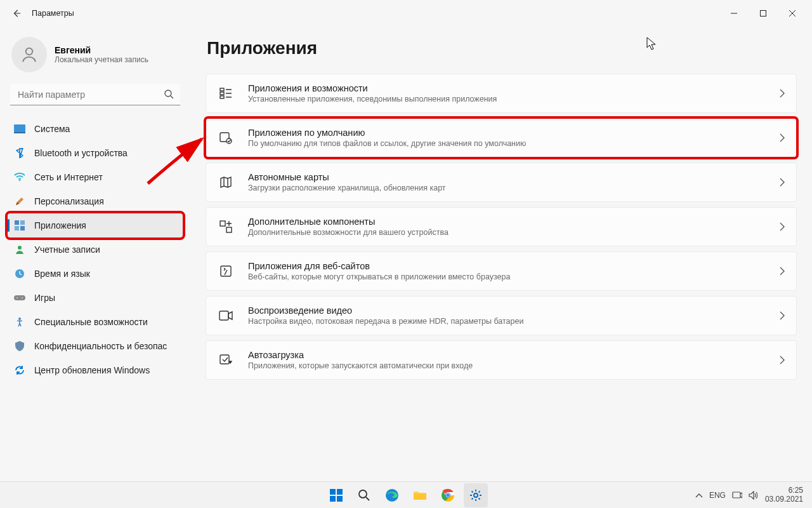 The image size is (812, 508). What do you see at coordinates (20, 153) in the screenshot?
I see `bluetooth-icon` at bounding box center [20, 153].